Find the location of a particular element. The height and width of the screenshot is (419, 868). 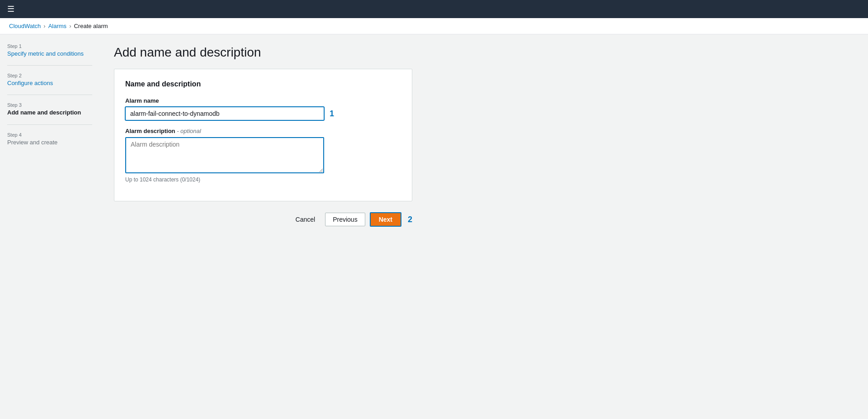

step-2-number: Step 2 is located at coordinates (50, 76).